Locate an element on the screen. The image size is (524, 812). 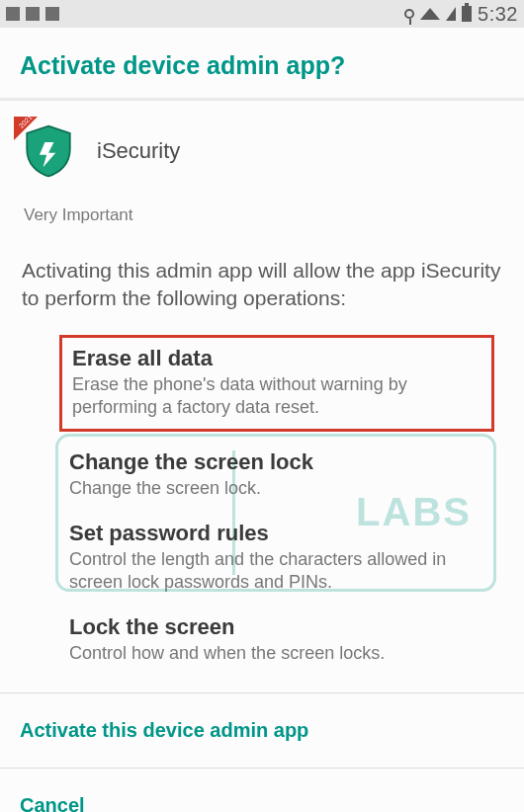
operation-title: Lock the screen is located at coordinates (282, 627).